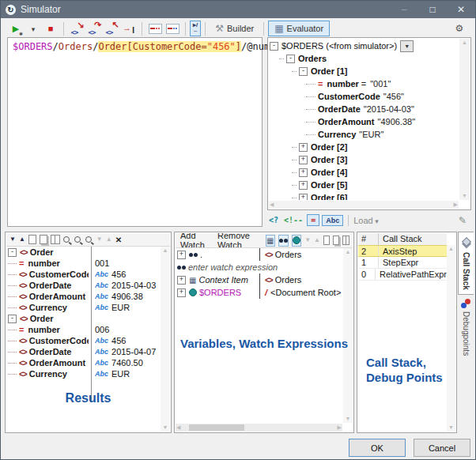 The image size is (476, 460). I want to click on source-tree-row: Order [6], so click(364, 196).